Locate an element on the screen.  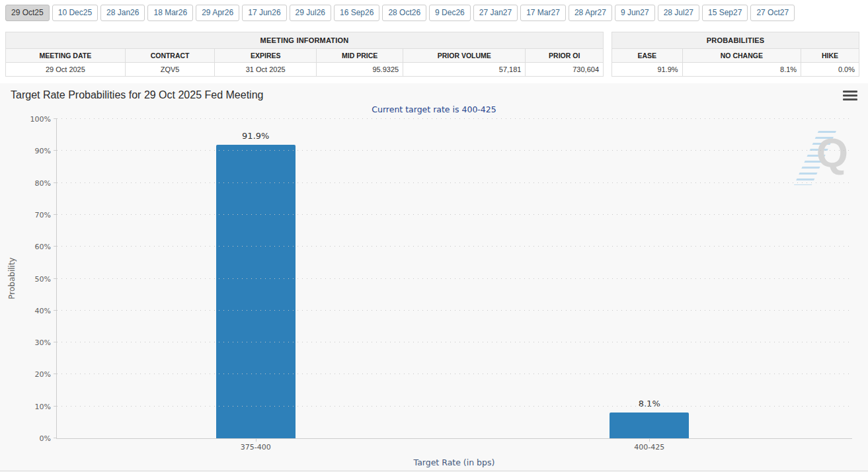
meeting-table-row: 29 Oct 2025 ZQV5 31 Oct 2025 95.9325 57,… is located at coordinates (305, 70).